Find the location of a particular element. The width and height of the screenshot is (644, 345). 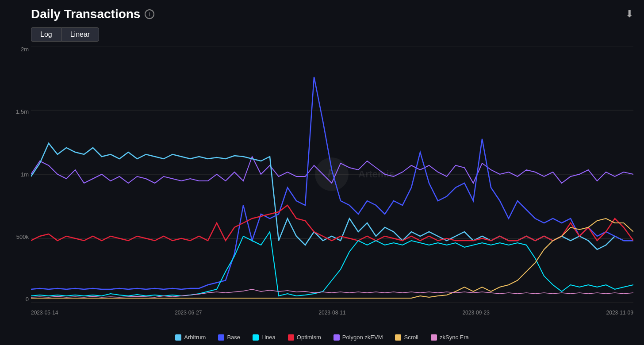

title-row: Daily Transactions i is located at coordinates (93, 14).